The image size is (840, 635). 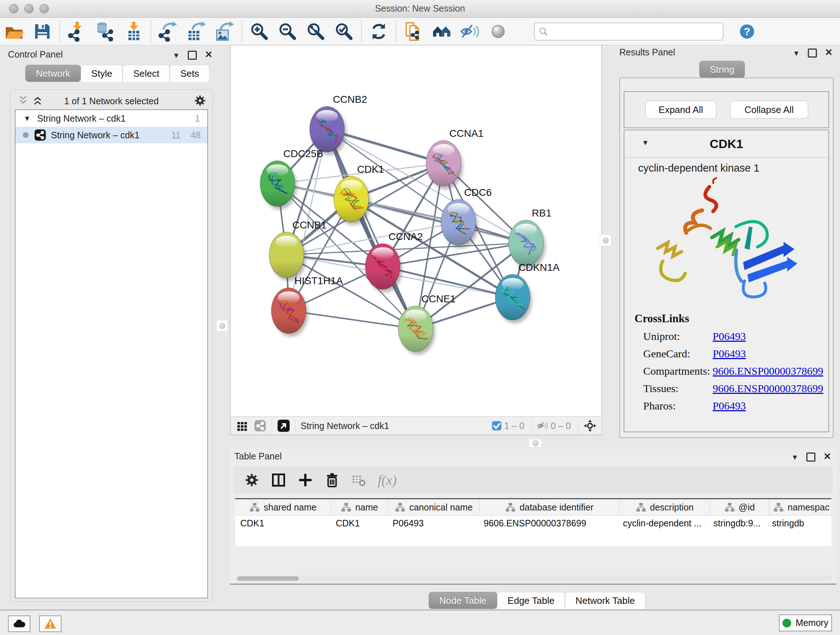 What do you see at coordinates (731, 318) in the screenshot?
I see `crosslinks-title: CrossLinks` at bounding box center [731, 318].